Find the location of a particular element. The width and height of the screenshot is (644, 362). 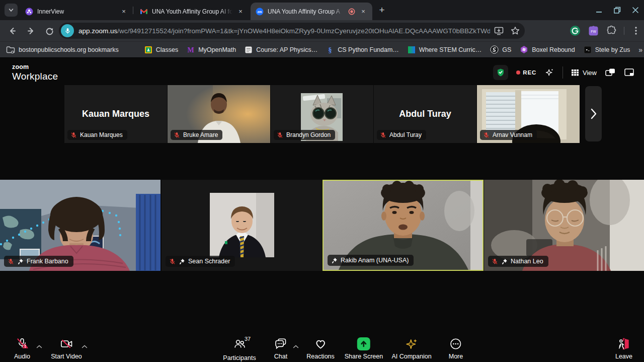

video-tile-sean-schrader: Sean Schrader is located at coordinates (242, 226).